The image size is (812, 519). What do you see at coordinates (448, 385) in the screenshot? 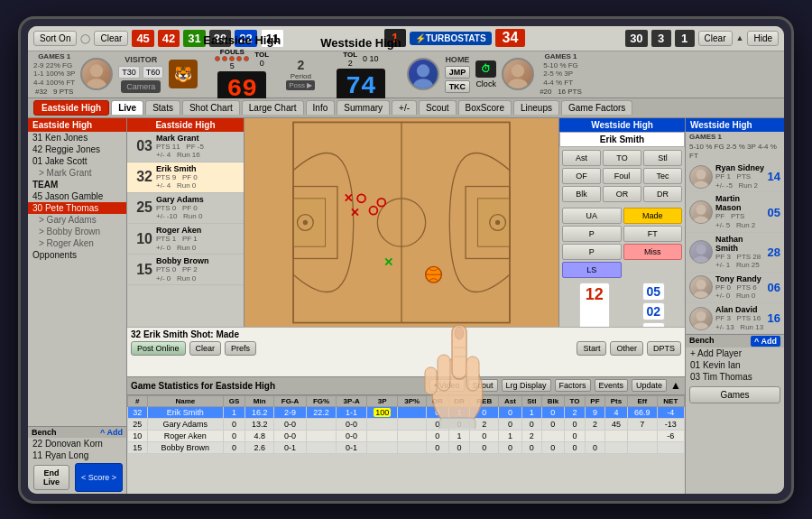
I see `video-button: • Video` at bounding box center [448, 385].